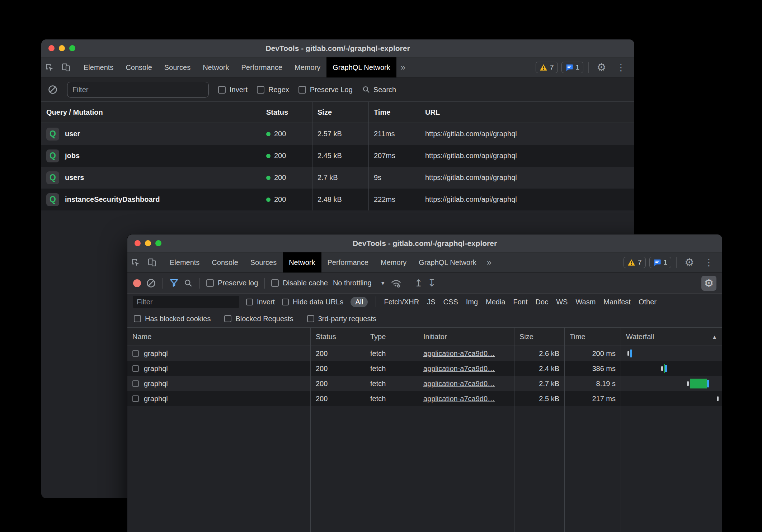 The image size is (762, 532). Describe the element at coordinates (635, 262) in the screenshot. I see `warnings-badge: 7` at that location.